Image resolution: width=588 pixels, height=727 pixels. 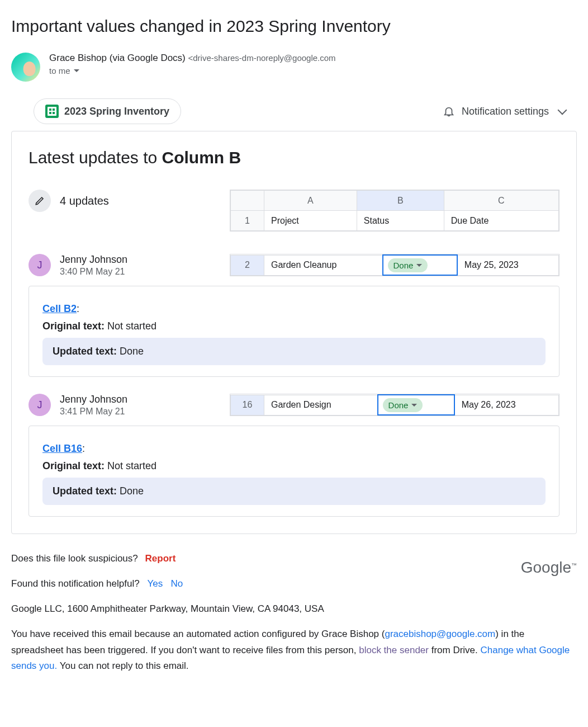 I want to click on helpful-text: Found this notification helpful?, so click(x=75, y=584).